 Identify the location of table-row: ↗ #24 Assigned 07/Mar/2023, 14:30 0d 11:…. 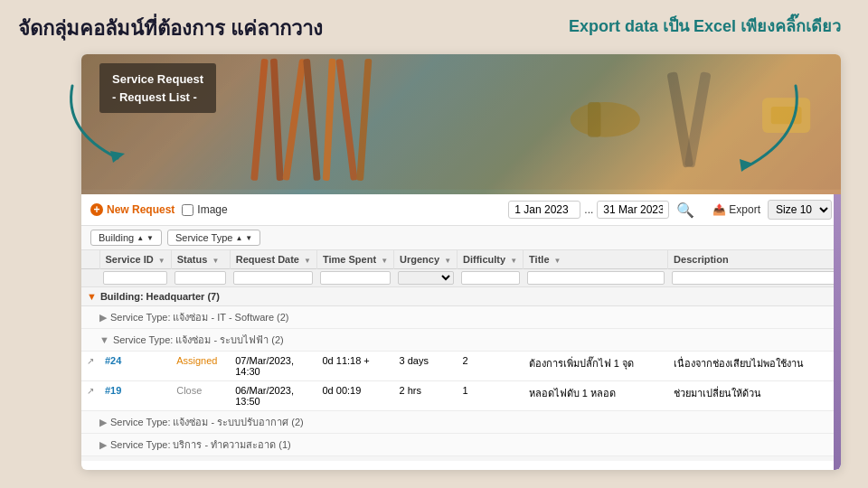
(461, 367).